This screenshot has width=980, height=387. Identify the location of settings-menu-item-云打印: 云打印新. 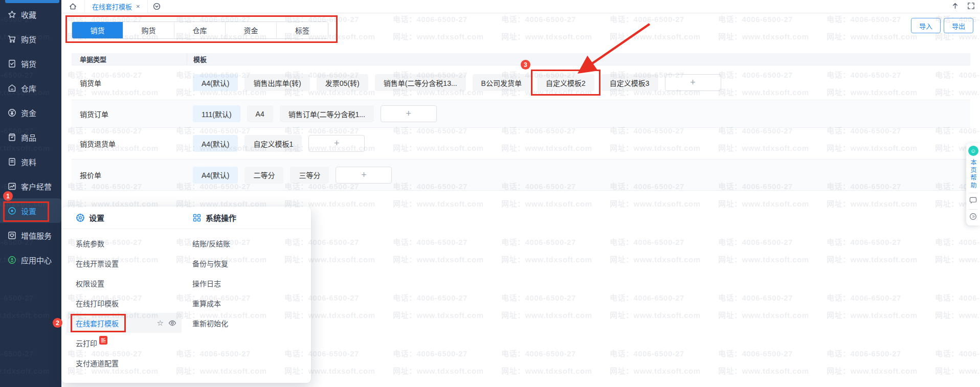
(134, 343).